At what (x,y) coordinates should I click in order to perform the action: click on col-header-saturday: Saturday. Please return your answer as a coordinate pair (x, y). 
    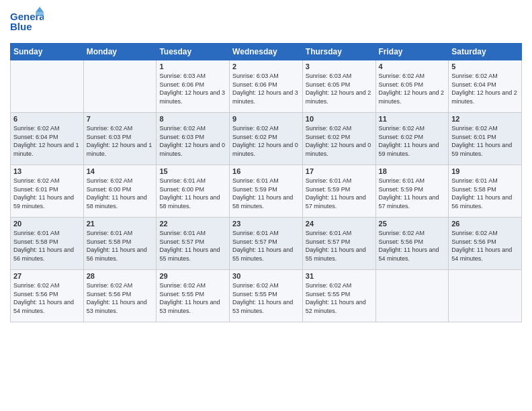
    Looking at the image, I should click on (485, 52).